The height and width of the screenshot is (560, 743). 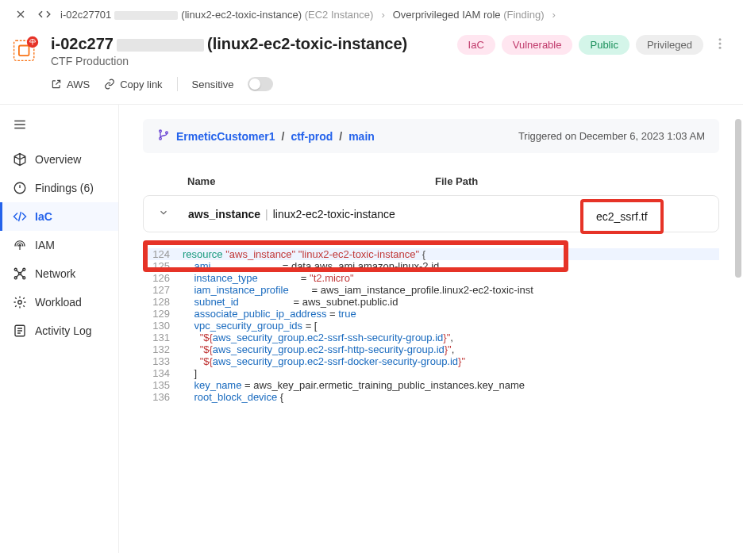 I want to click on code-line: 130 vpc_security_group_ids = [, so click(x=431, y=325).